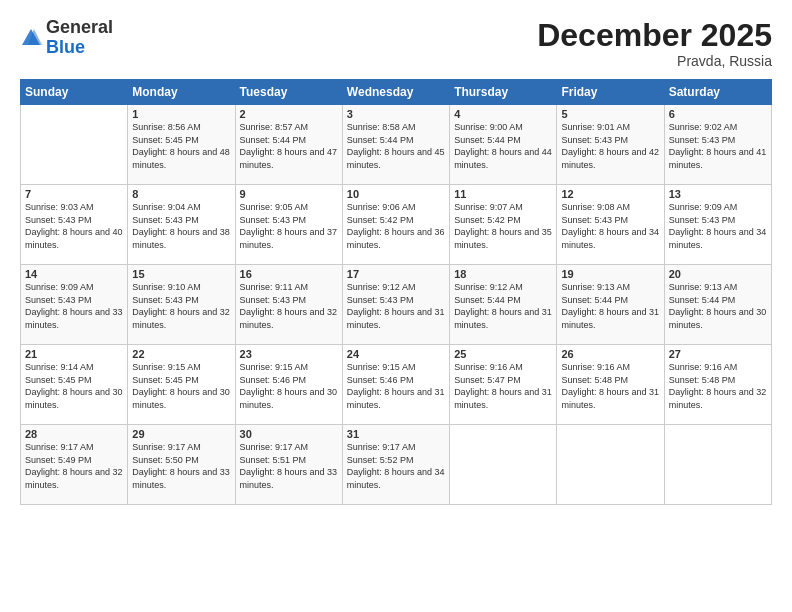 The image size is (792, 612). I want to click on calendar-cell: 2Sunrise: 8:57 AMSunset: 5:44 PMDaylight…, so click(288, 145).